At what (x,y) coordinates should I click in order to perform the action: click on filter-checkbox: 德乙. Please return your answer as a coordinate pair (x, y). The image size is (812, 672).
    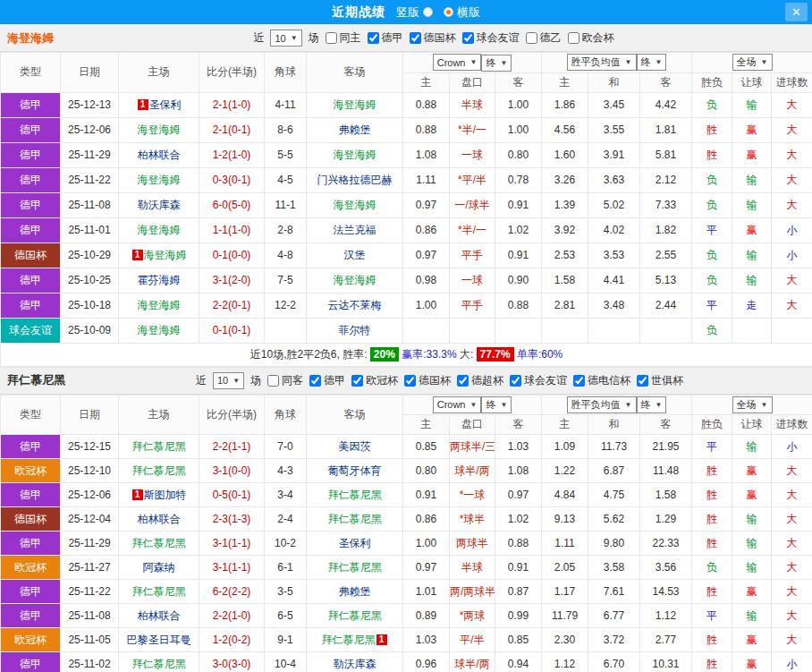
    Looking at the image, I should click on (544, 38).